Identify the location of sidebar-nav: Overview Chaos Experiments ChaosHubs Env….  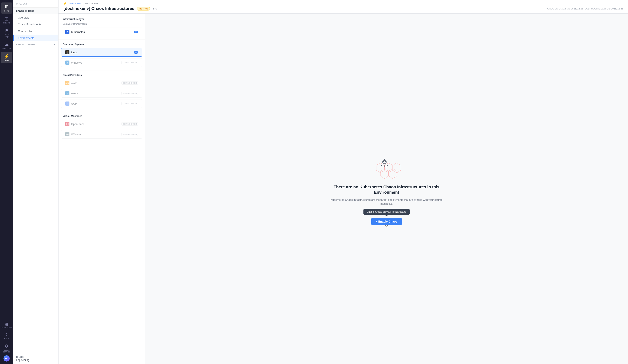
(36, 184).